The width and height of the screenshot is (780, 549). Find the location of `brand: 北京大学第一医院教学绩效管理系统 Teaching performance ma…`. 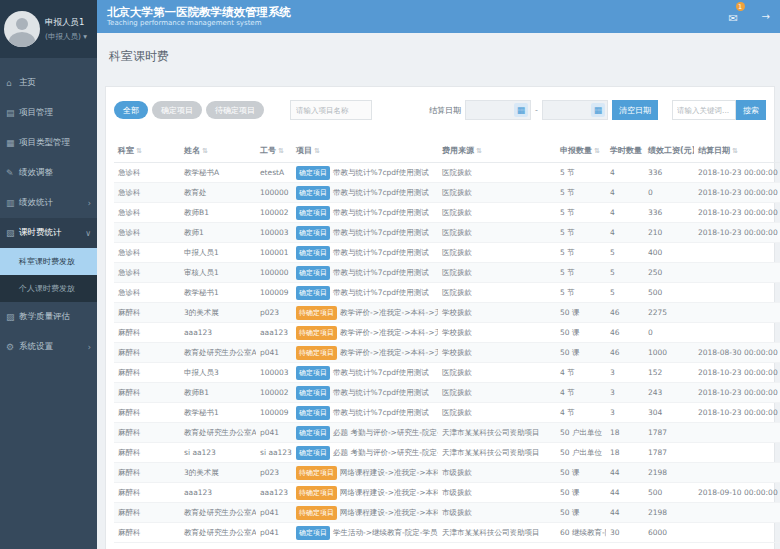

brand: 北京大学第一医院教学绩效管理系统 Teaching performance ma… is located at coordinates (199, 17).